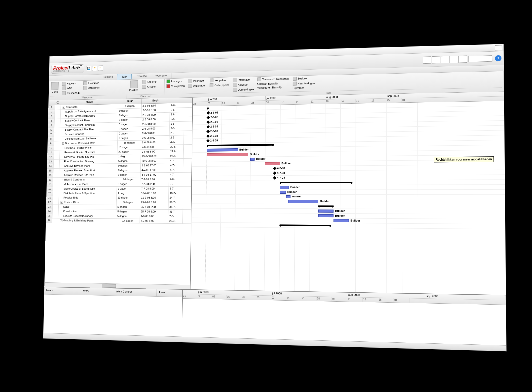 Image resolution: width=532 pixels, height=392 pixels. Describe the element at coordinates (63, 144) in the screenshot. I see `expand-icon: −` at that location.